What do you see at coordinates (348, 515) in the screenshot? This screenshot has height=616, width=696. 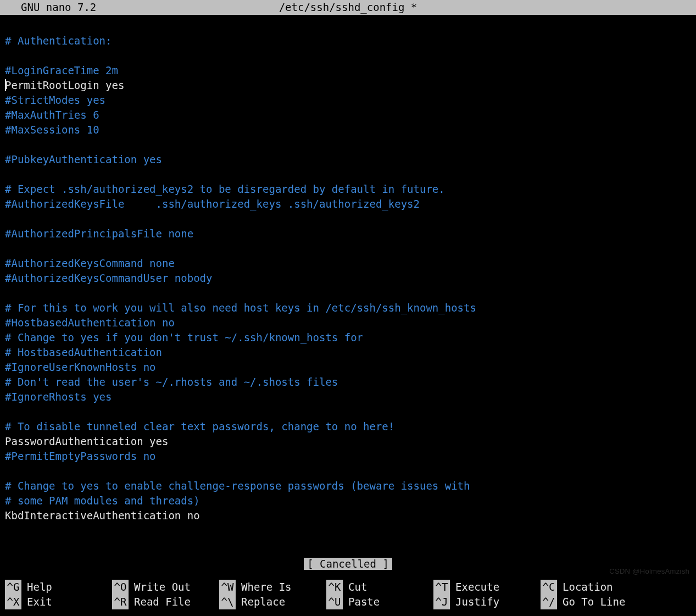 I see `editor-line: KbdInteractiveAuthentication no` at bounding box center [348, 515].